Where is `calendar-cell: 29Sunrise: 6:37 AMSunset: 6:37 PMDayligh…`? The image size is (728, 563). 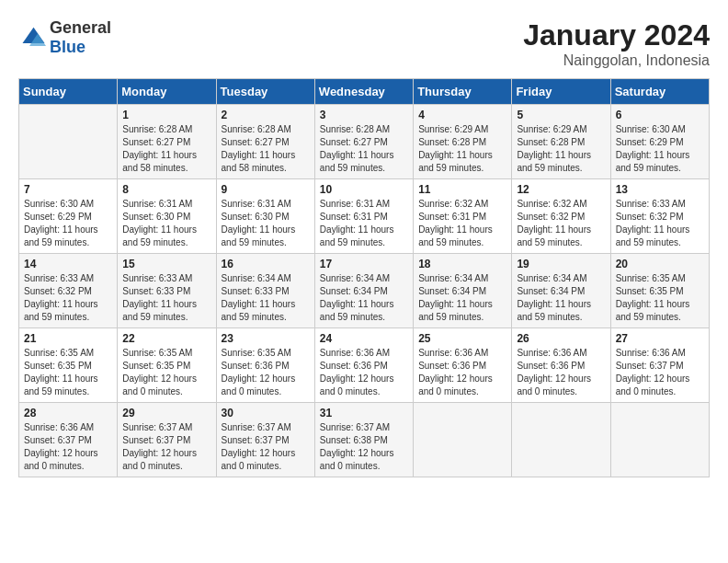
calendar-cell: 29Sunrise: 6:37 AMSunset: 6:37 PMDayligh… is located at coordinates (167, 440).